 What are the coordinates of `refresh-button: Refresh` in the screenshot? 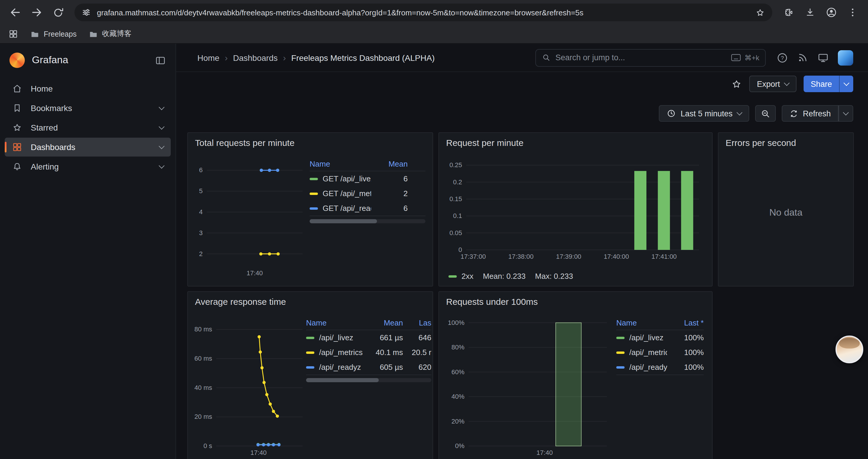 It's located at (810, 113).